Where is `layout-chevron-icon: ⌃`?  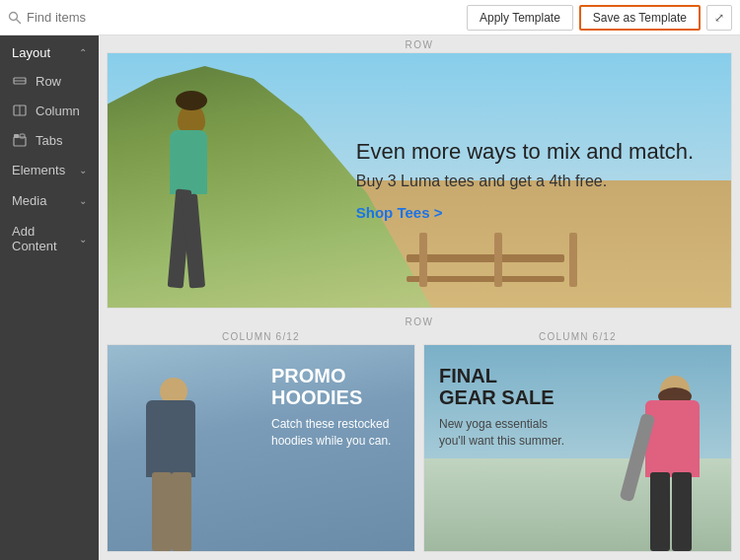
layout-chevron-icon: ⌃ is located at coordinates (83, 53).